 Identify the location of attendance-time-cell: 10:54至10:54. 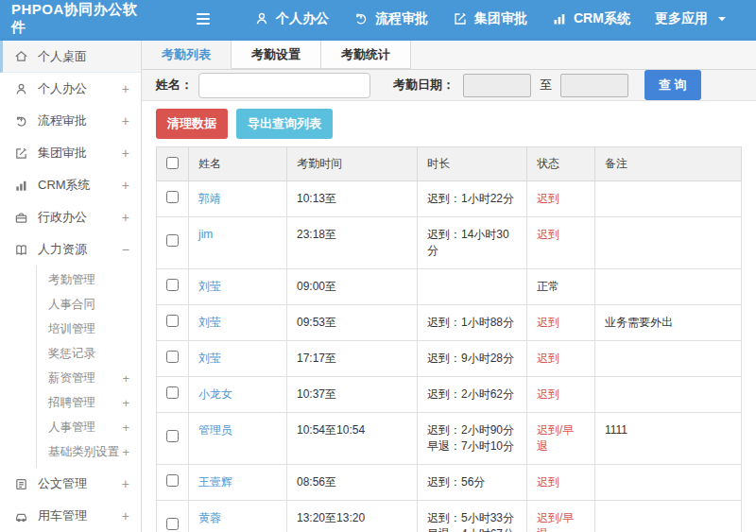
(352, 438).